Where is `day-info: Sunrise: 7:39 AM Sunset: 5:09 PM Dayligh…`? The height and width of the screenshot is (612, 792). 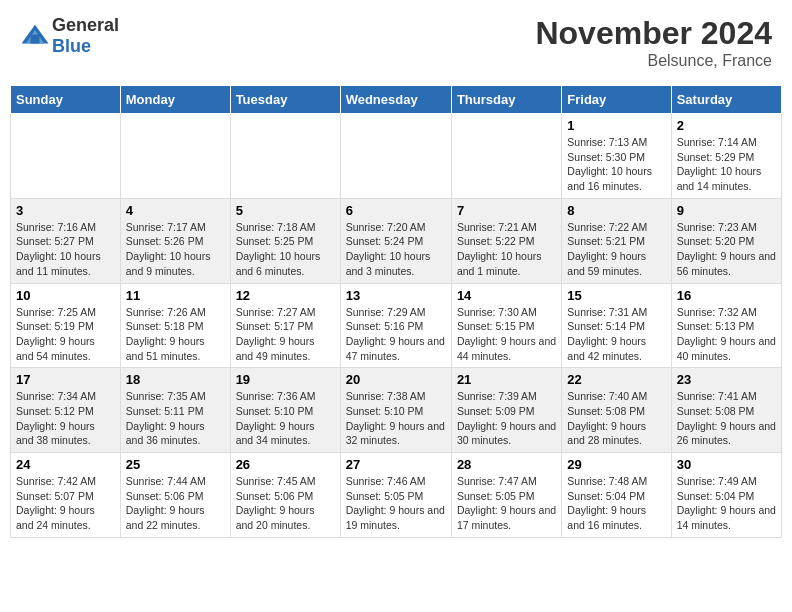
day-info: Sunrise: 7:39 AM Sunset: 5:09 PM Dayligh… is located at coordinates (506, 418).